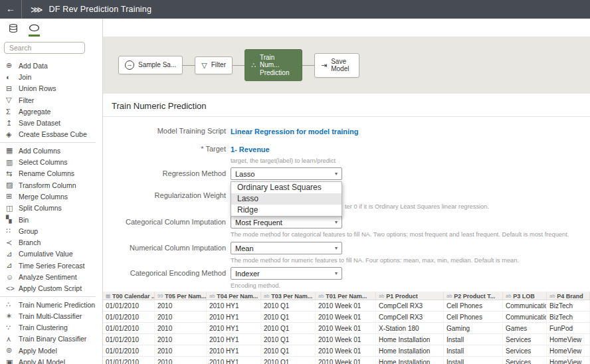 Image resolution: width=590 pixels, height=364 pixels. Describe the element at coordinates (51, 266) in the screenshot. I see `sidebar-item-time-series-forecast: ⊿ Time Series Forecast` at that location.